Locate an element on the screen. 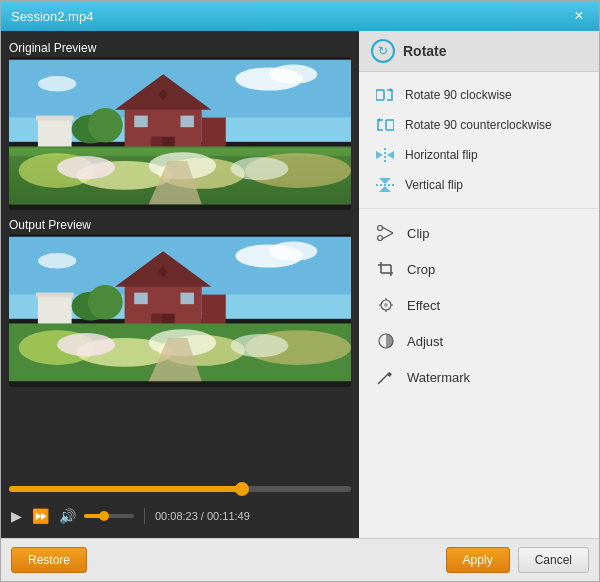 The width and height of the screenshot is (600, 582). progress-section is located at coordinates (180, 489).